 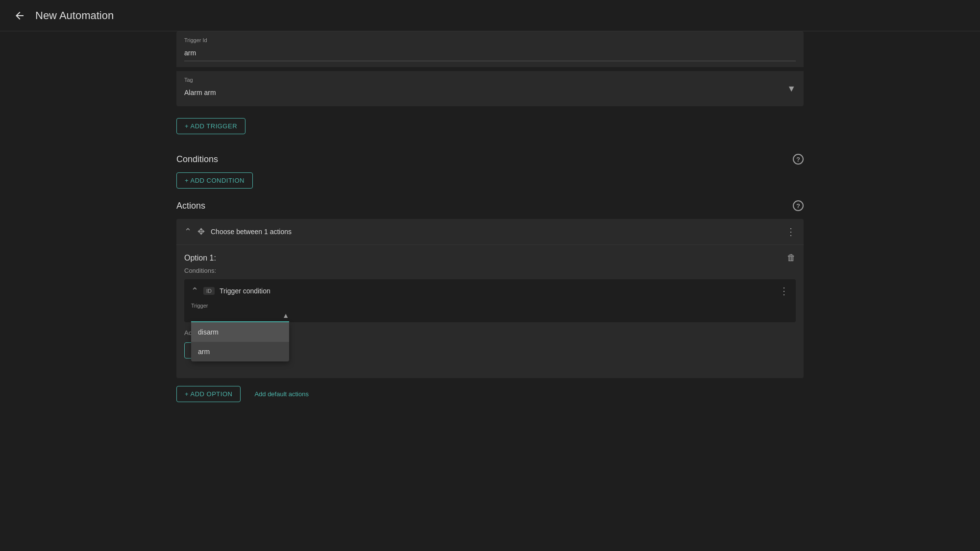 I want to click on collapse-button: ⌃, so click(x=188, y=232).